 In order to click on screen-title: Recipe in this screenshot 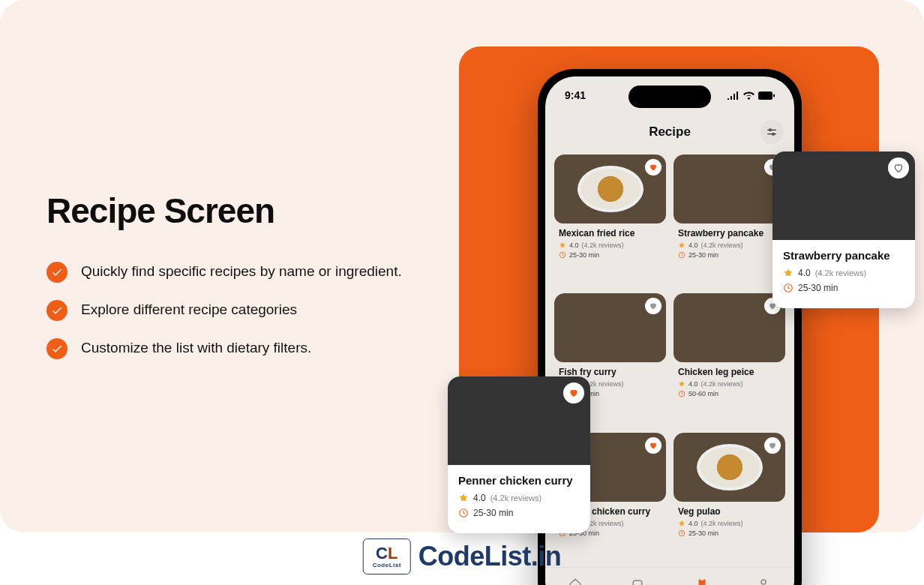, I will do `click(670, 132)`.